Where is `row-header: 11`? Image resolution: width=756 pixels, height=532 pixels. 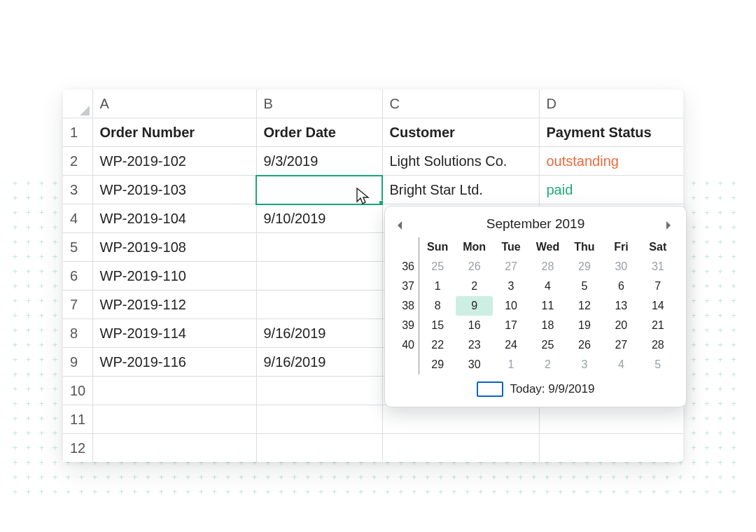
row-header: 11 is located at coordinates (78, 420).